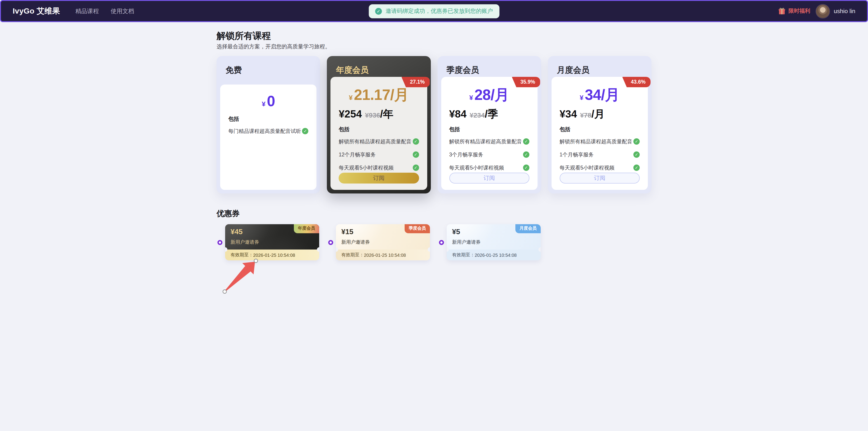  Describe the element at coordinates (36, 11) in the screenshot. I see `app-logo: IvyGo 艾维果` at that location.